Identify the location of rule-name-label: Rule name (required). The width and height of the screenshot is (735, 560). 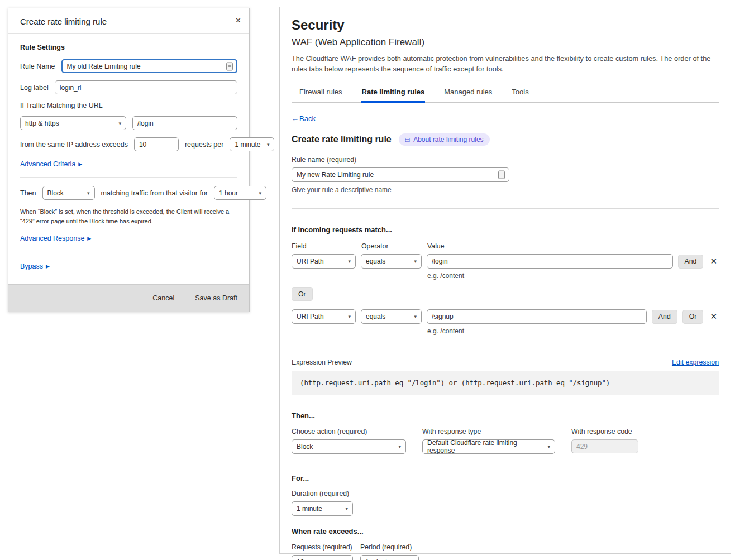
(505, 160).